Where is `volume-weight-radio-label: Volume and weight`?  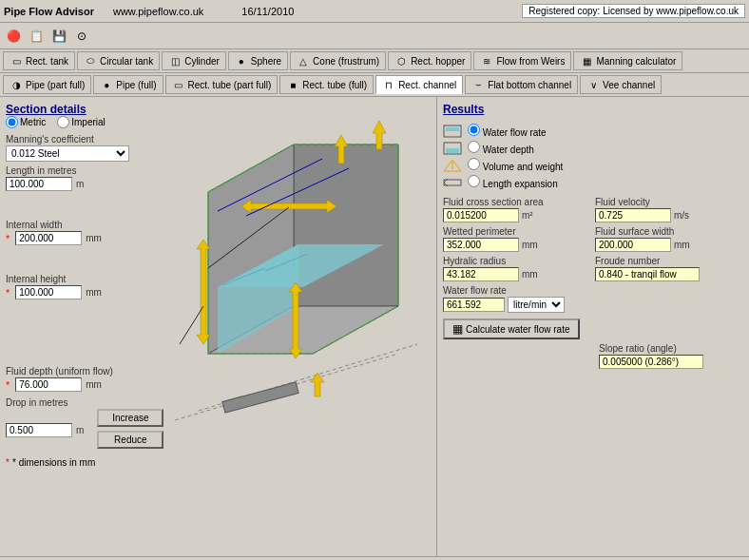
volume-weight-radio-label: Volume and weight is located at coordinates (515, 165).